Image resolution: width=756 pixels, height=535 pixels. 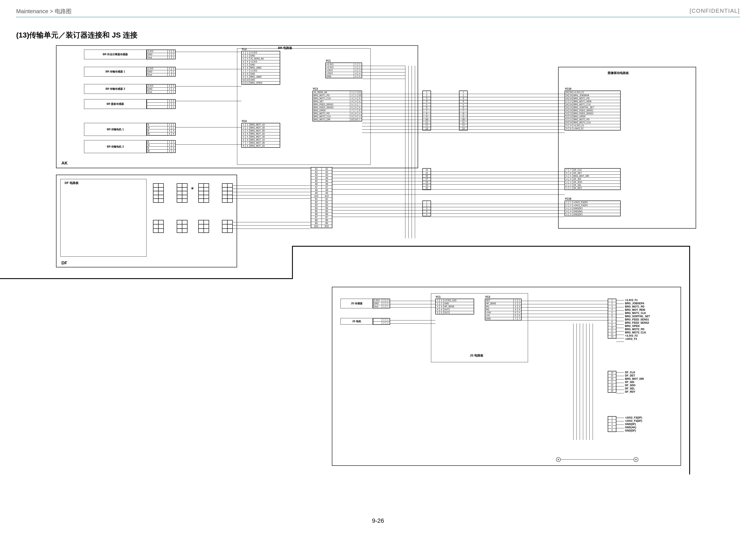 I want to click on yc16-connector: YC16 11+24V2_F3(DF)22+24V2_F3(DF)33GND(D…, so click(x=593, y=209).